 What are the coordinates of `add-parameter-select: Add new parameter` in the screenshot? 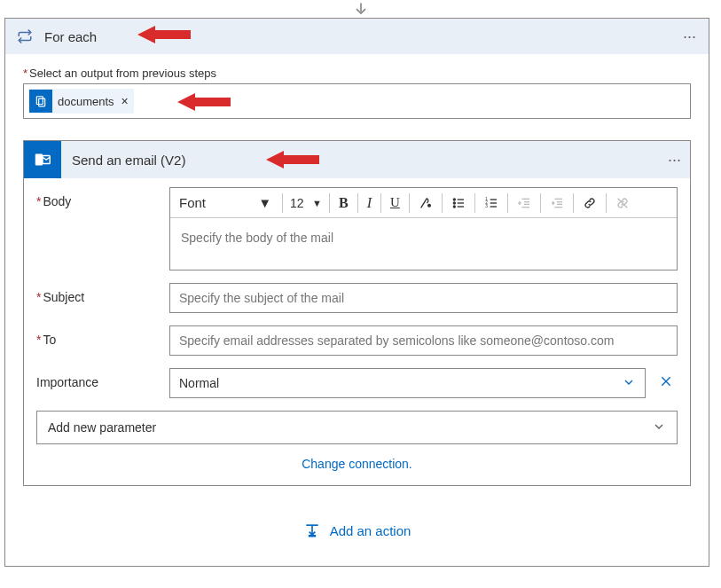 It's located at (357, 427).